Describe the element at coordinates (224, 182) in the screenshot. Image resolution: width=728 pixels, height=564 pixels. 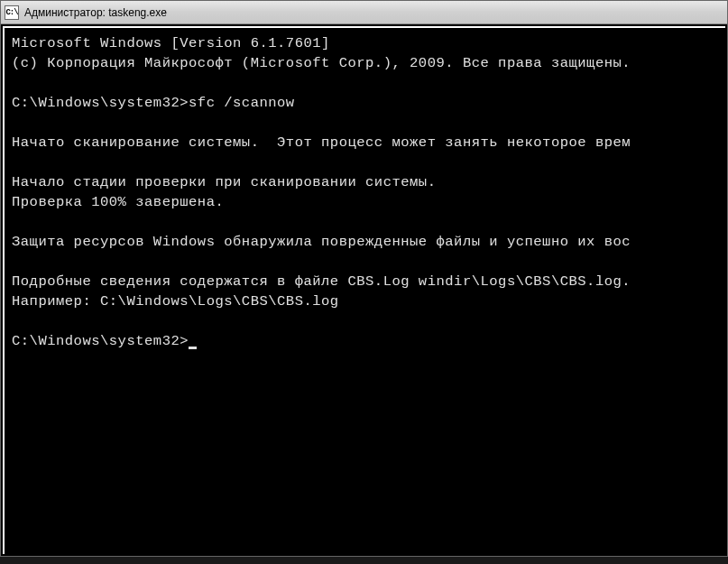
I see `scan-stage-line: Начало стадии проверки при сканировании …` at that location.